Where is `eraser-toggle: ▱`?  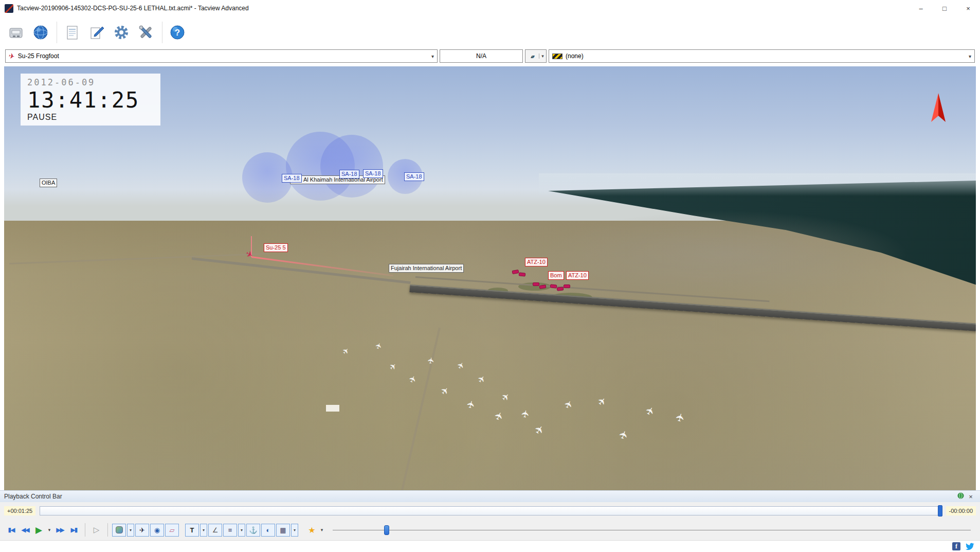
eraser-toggle: ▱ is located at coordinates (172, 530).